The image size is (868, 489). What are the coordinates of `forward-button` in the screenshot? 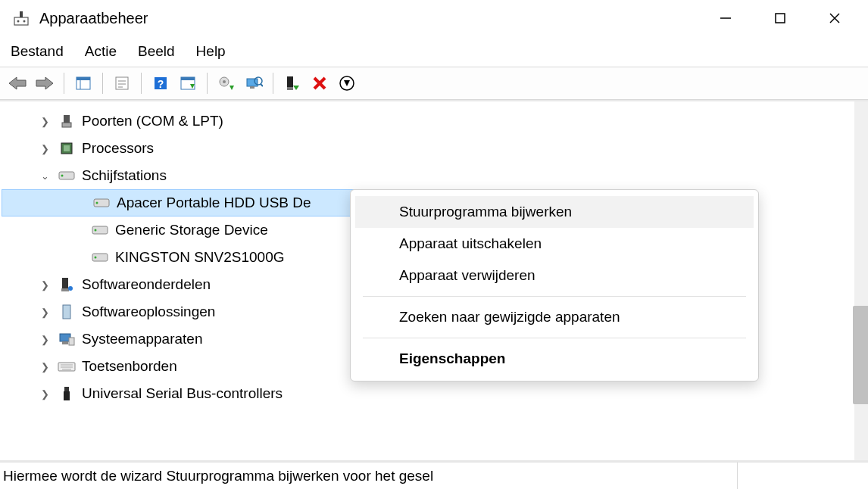 It's located at (45, 83).